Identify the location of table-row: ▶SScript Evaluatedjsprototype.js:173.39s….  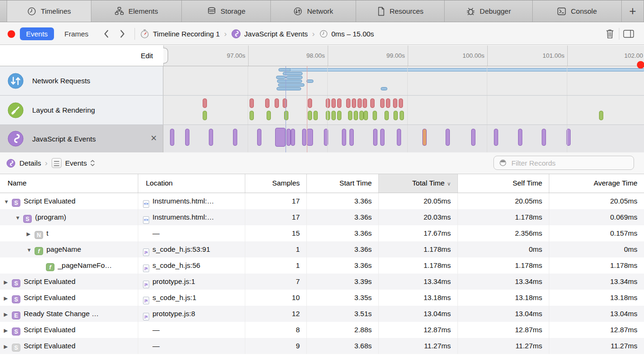
(322, 282).